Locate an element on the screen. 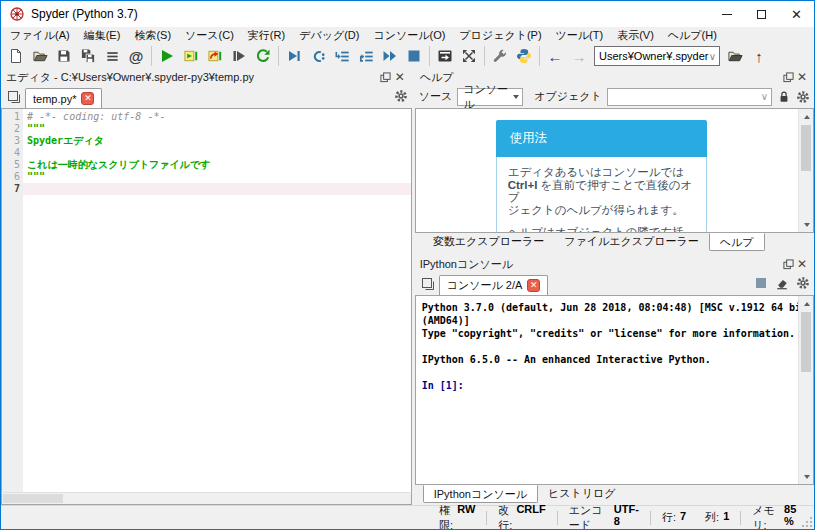  step-return-button is located at coordinates (366, 56).